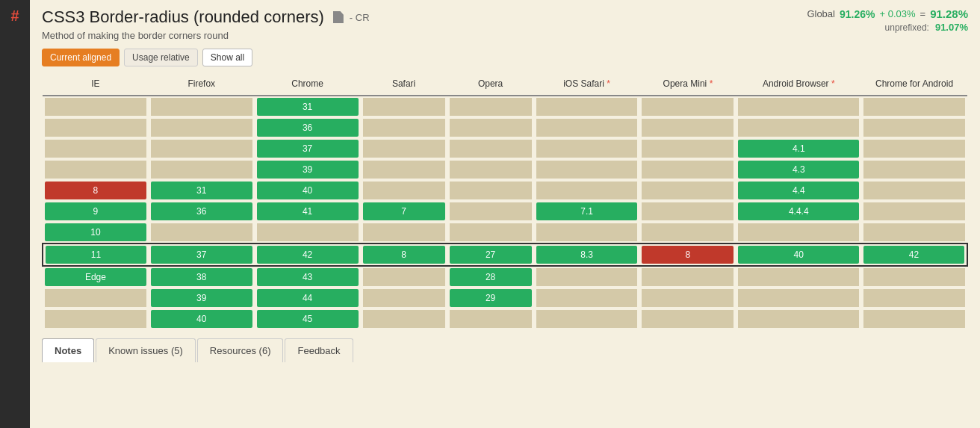  What do you see at coordinates (907, 28) in the screenshot?
I see `unprefixed-label: unprefixed:` at bounding box center [907, 28].